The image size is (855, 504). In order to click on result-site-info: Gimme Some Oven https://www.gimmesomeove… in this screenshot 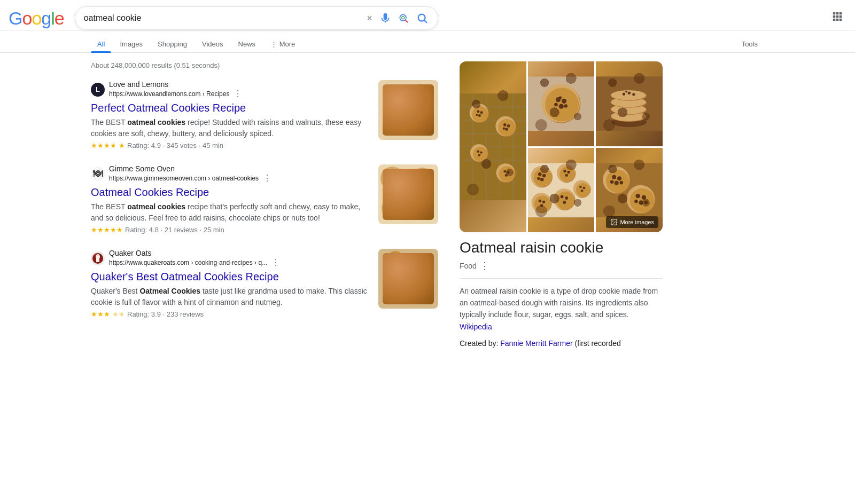, I will do `click(191, 174)`.